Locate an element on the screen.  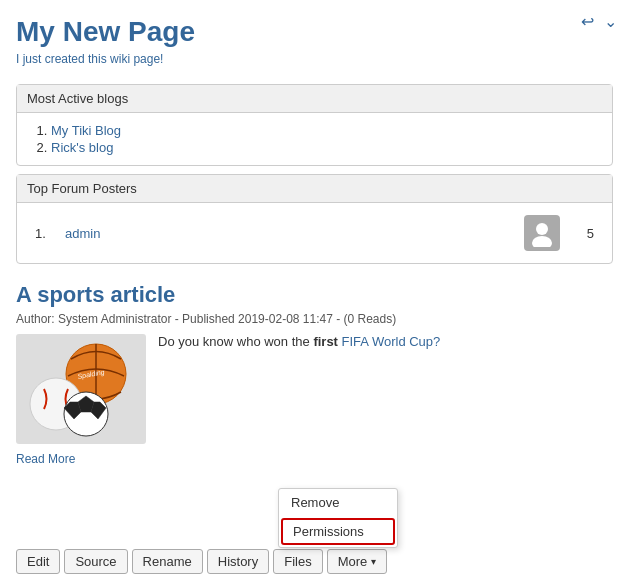
list-item: My Tiki Blog is located at coordinates (326, 130).